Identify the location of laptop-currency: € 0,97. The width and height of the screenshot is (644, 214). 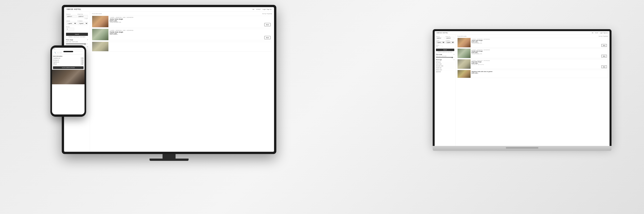
(596, 33).